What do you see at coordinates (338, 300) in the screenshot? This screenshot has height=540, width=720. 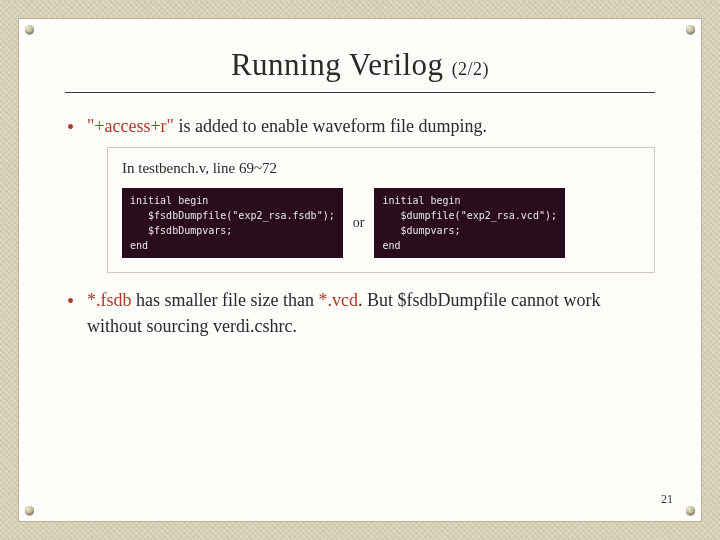 I see `bullet-2-part-2: *.vcd` at bounding box center [338, 300].